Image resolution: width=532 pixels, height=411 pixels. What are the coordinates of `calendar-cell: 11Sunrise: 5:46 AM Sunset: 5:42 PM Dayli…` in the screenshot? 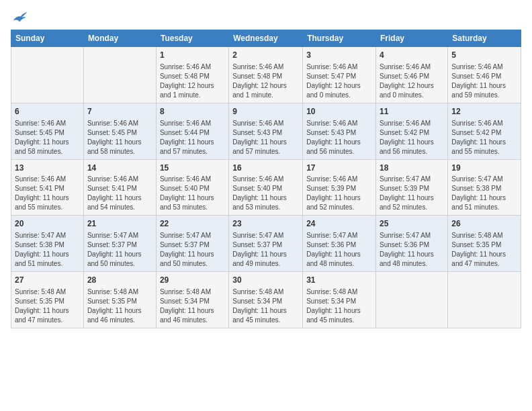 It's located at (412, 131).